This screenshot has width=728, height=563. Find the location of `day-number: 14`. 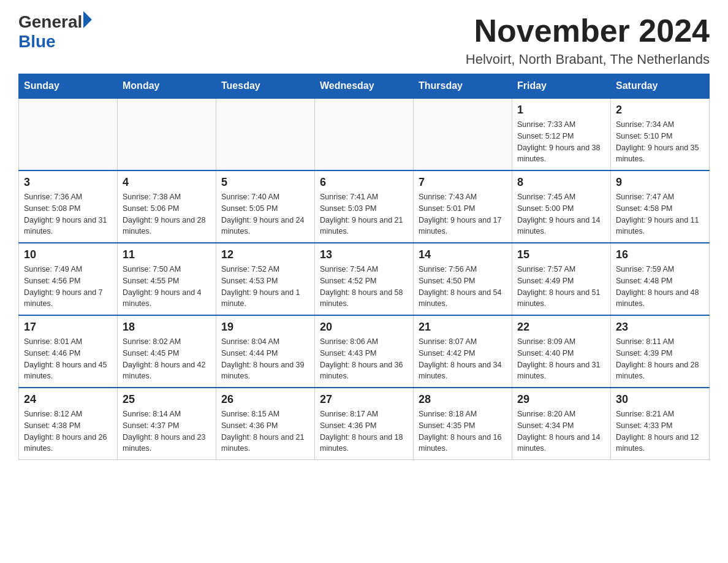

day-number: 14 is located at coordinates (463, 255).